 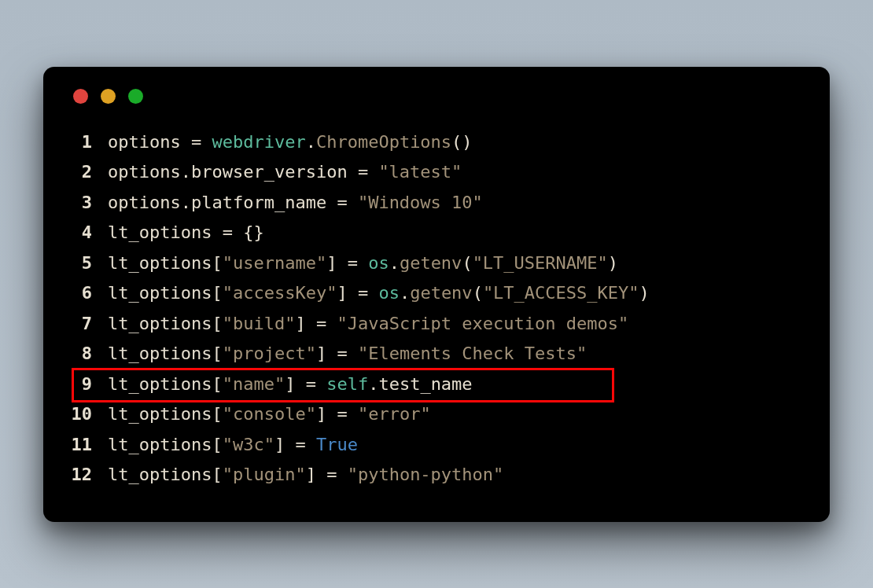 What do you see at coordinates (436, 294) in the screenshot?
I see `code-line: 6lt_options["accessKey"] = os.getenv("LT…` at bounding box center [436, 294].